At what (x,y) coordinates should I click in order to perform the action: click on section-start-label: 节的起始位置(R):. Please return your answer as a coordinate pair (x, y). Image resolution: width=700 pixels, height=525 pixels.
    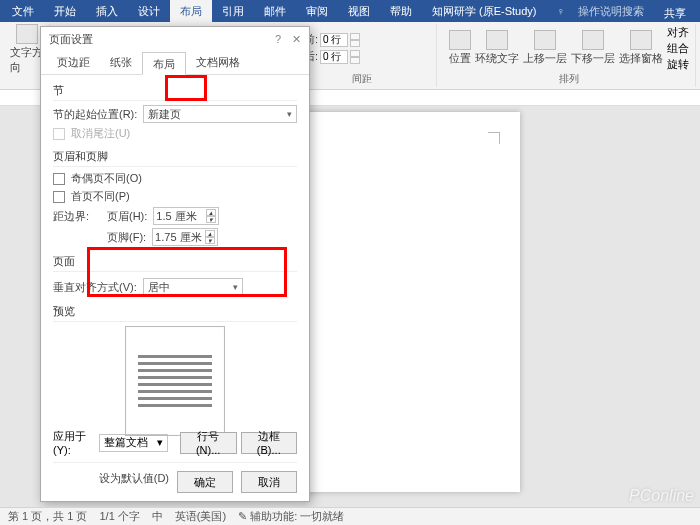
    Looking at the image, I should click on (95, 114).